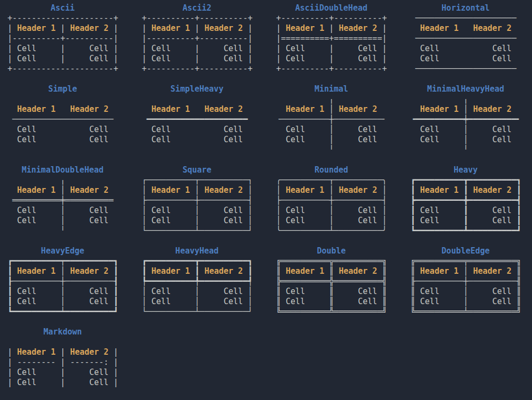 The height and width of the screenshot is (400, 532). I want to click on box-style-table: +---------------------+ | Header 1 | Hea…, so click(63, 44).